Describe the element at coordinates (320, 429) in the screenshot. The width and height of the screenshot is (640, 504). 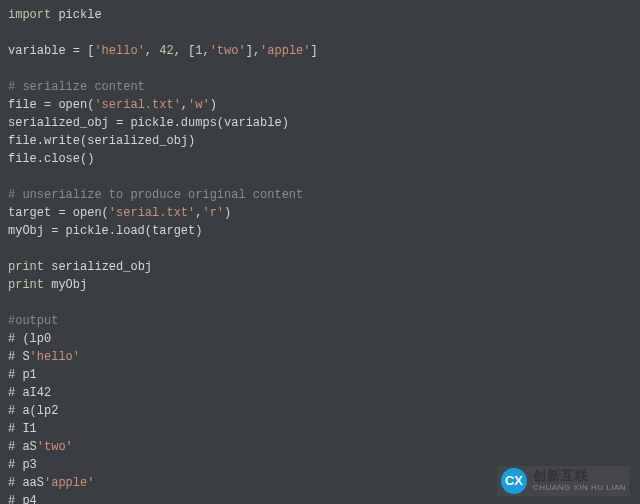
I see `output-line: # I1` at that location.